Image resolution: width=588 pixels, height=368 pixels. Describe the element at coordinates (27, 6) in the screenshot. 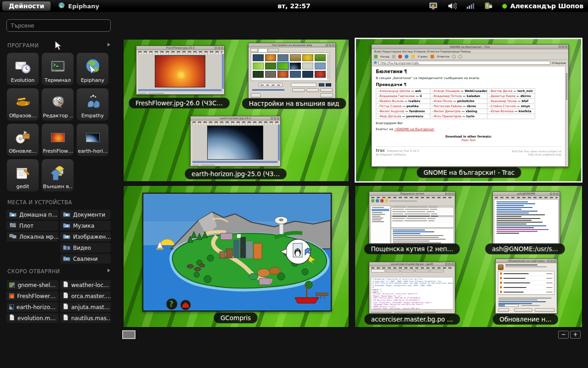

I see `activities-button: Дейности` at that location.